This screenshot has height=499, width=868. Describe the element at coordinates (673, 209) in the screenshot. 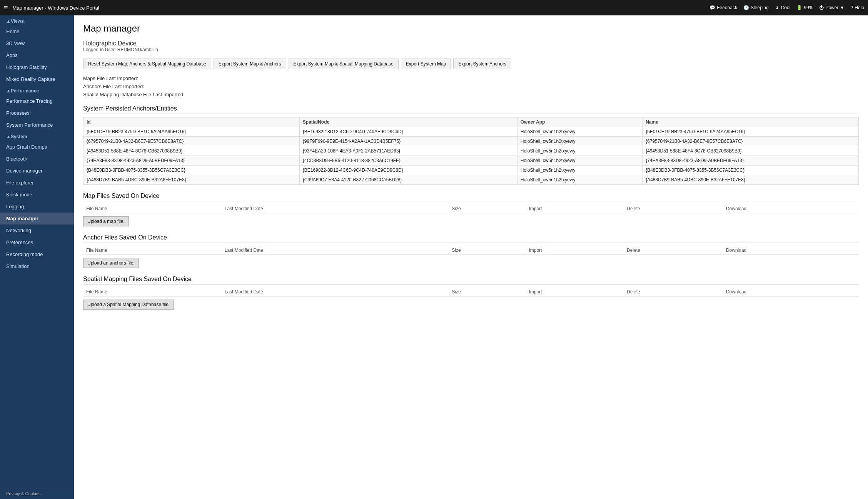

I see `map-col-delete: Delete` at that location.